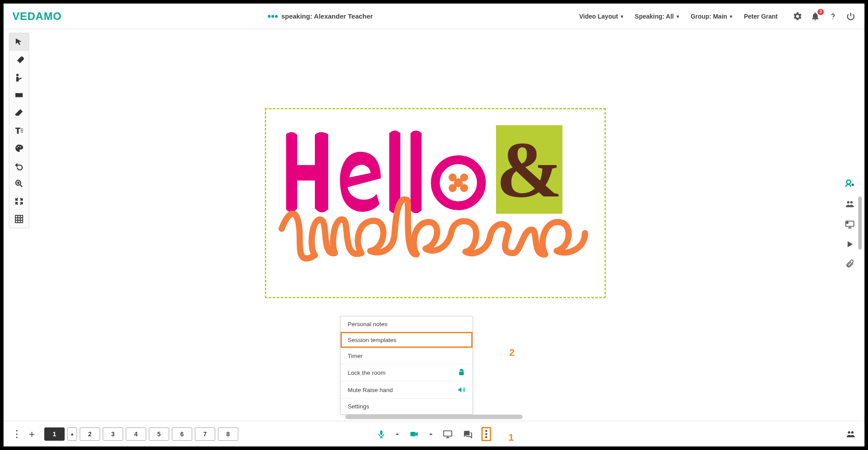 Image resolution: width=868 pixels, height=450 pixels. I want to click on page-button: 4, so click(136, 434).